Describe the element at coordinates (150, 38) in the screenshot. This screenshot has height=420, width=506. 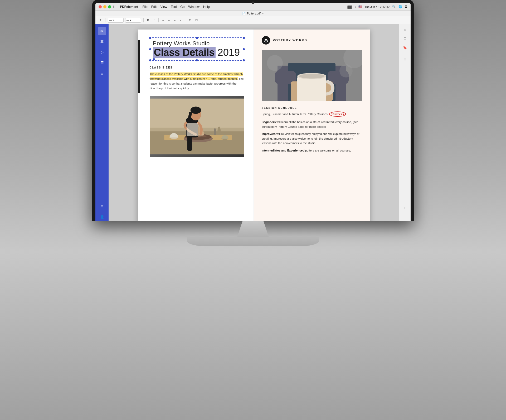
I see `handle-tl` at that location.